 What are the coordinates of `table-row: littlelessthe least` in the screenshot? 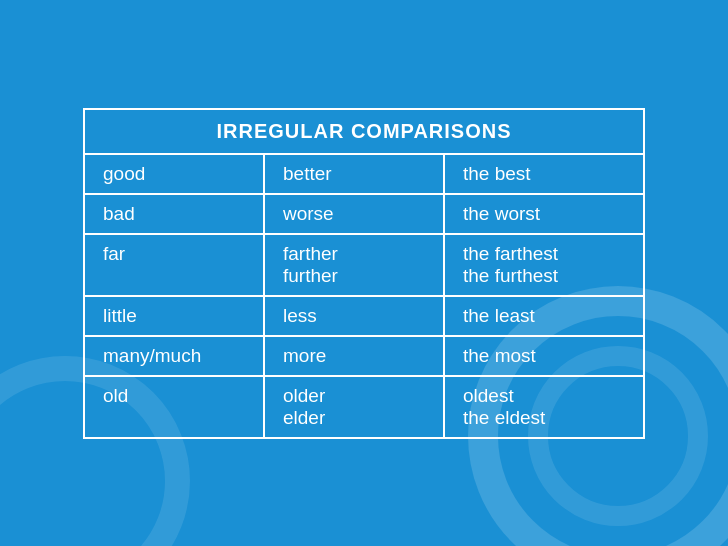 It's located at (364, 316).